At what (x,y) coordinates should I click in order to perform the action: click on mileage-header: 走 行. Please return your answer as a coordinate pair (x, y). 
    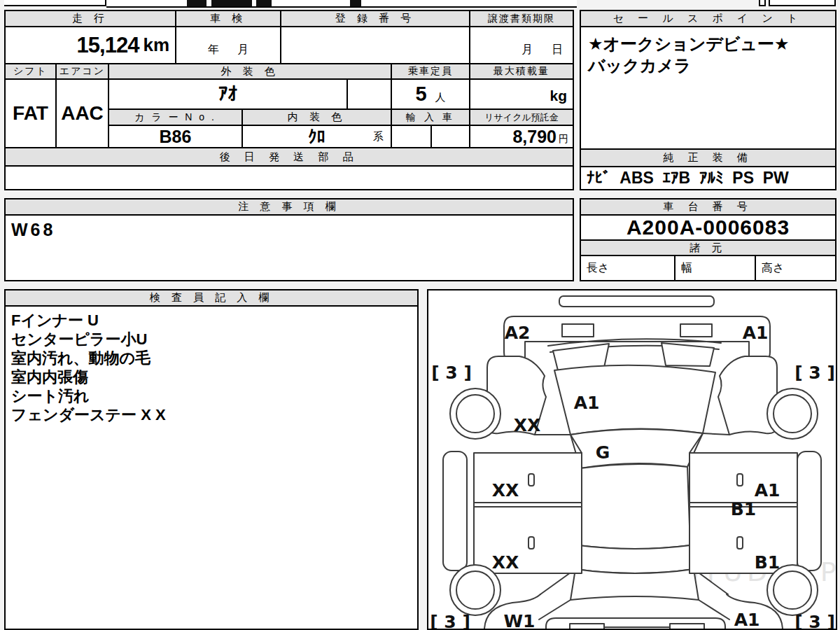
    Looking at the image, I should click on (90, 18).